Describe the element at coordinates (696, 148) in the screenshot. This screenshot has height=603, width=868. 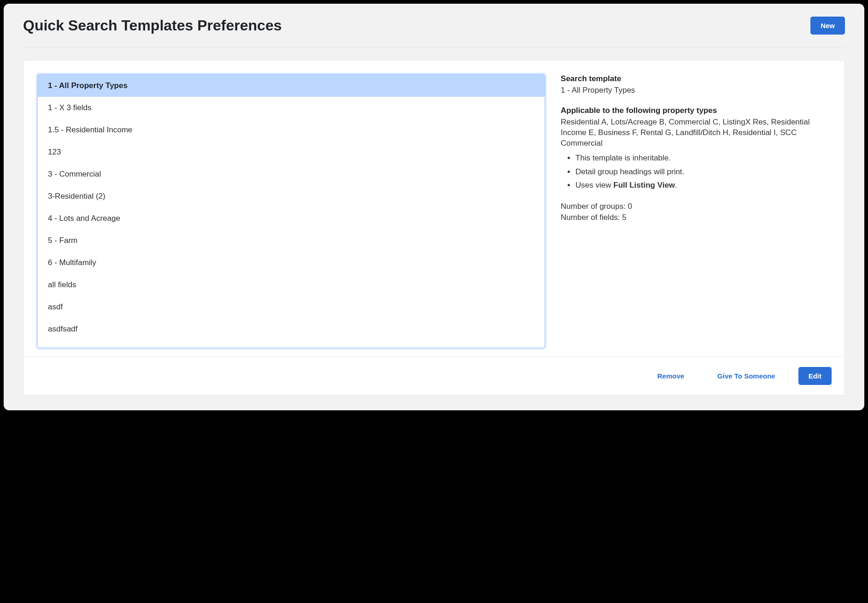
I see `applicable-block: Applicable to the following property typ…` at that location.